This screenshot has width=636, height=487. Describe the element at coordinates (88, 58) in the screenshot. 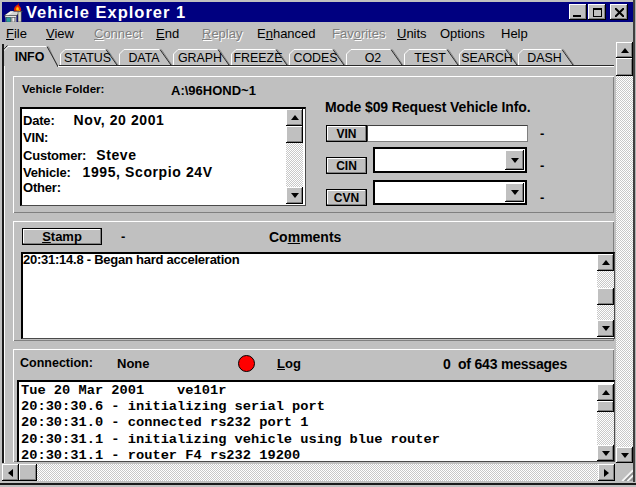

I see `svg-text: STATUS` at that location.